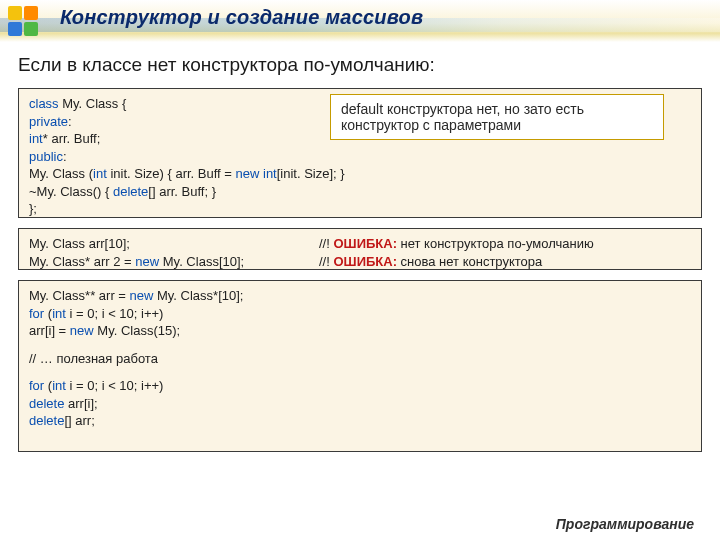  Describe the element at coordinates (242, 18) in the screenshot. I see `slide-title: Конструктор и создание массивов` at that location.